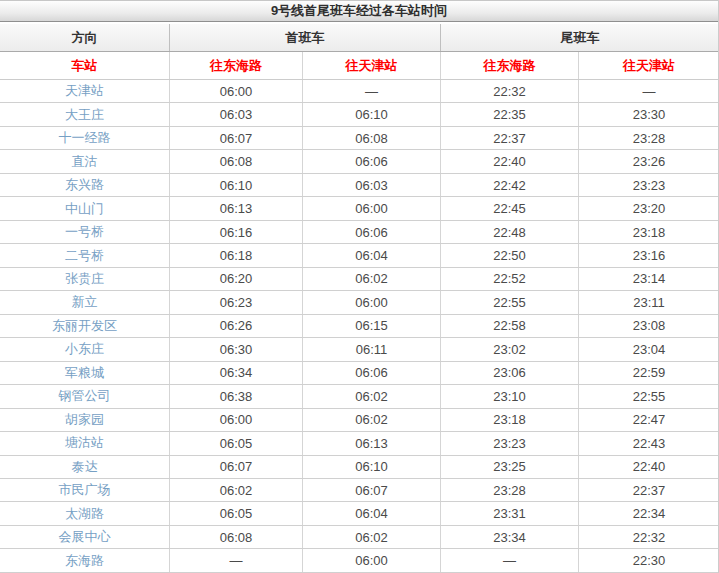 The height and width of the screenshot is (573, 719). What do you see at coordinates (84, 115) in the screenshot?
I see `station-link: 大王庄` at bounding box center [84, 115].